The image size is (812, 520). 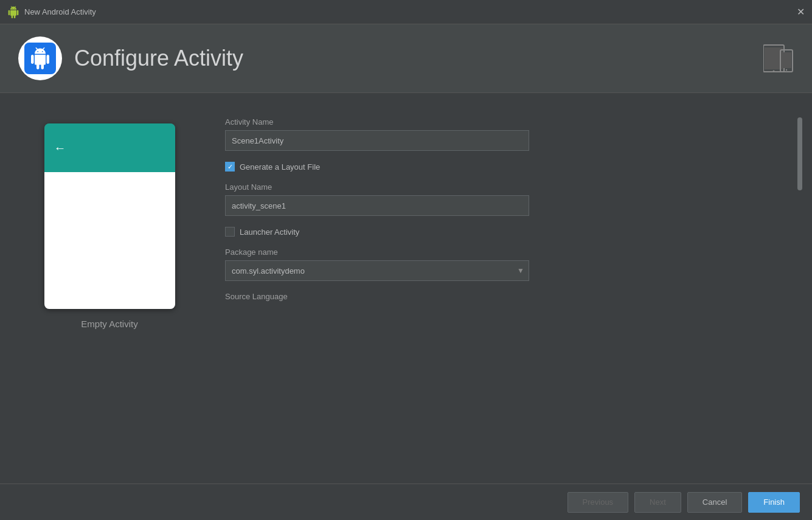 What do you see at coordinates (159, 58) in the screenshot?
I see `page-title: Configure Activity` at bounding box center [159, 58].